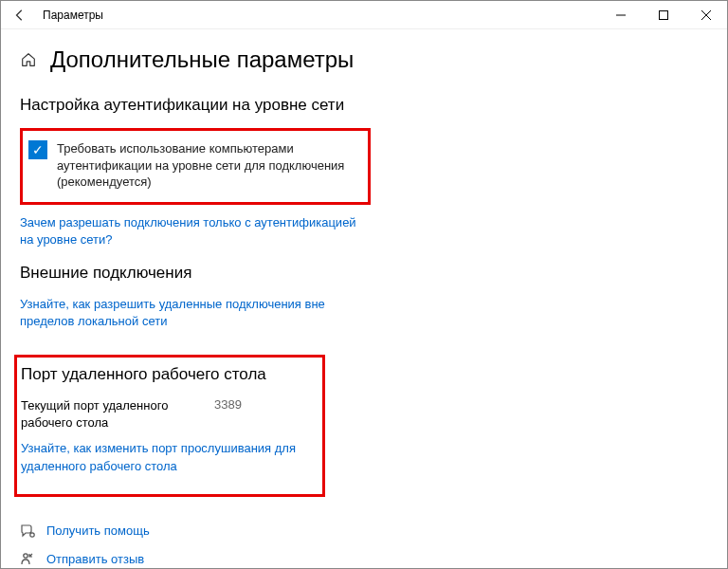  What do you see at coordinates (195, 167) in the screenshot?
I see `auth-highlight: ✓ Требовать использование компьютерами а…` at bounding box center [195, 167].